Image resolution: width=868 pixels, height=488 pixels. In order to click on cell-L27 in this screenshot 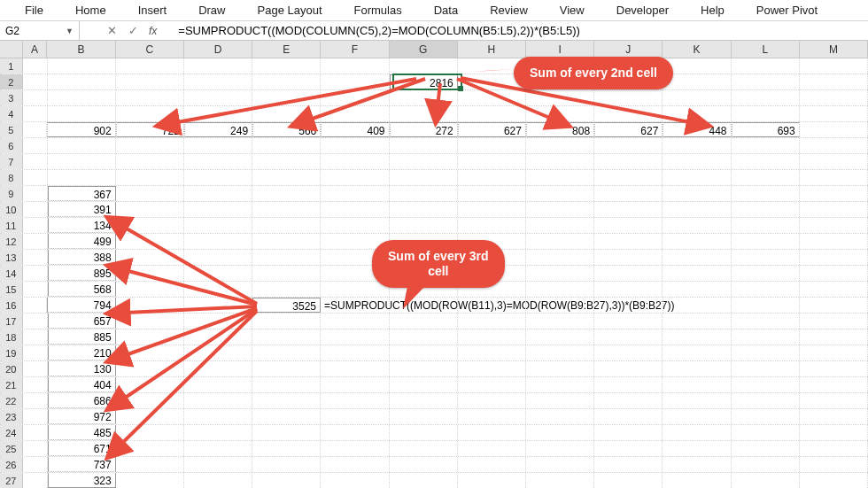, I will do `click(765, 480)`.